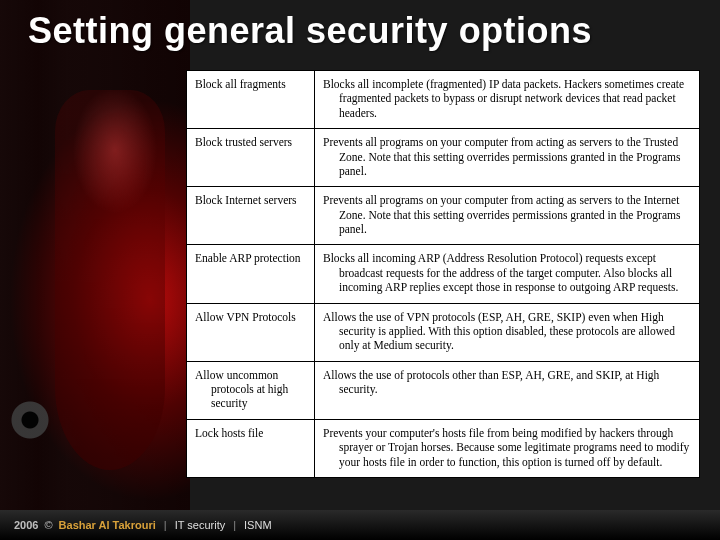  What do you see at coordinates (250, 142) in the screenshot?
I see `option-name: Block trusted servers` at bounding box center [250, 142].